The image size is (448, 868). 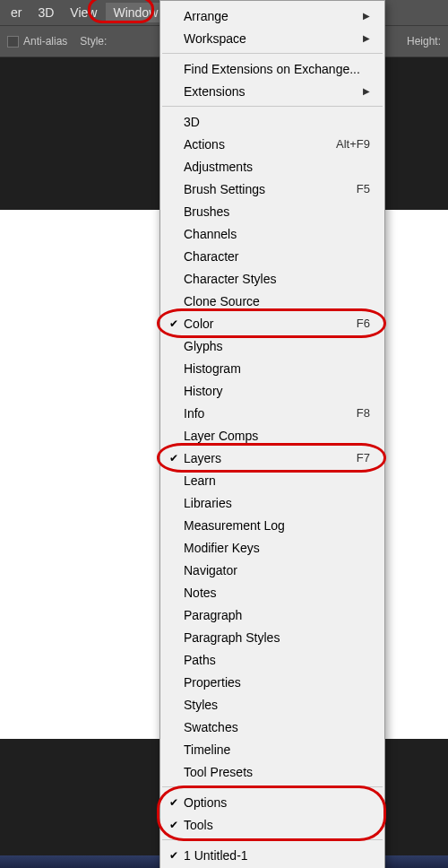 What do you see at coordinates (272, 681) in the screenshot?
I see `menu-item-properties: Properties` at bounding box center [272, 681].